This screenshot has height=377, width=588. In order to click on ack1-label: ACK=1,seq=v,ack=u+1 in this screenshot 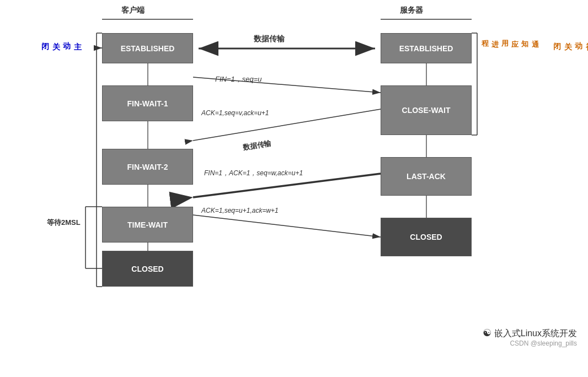, I will do `click(235, 113)`.